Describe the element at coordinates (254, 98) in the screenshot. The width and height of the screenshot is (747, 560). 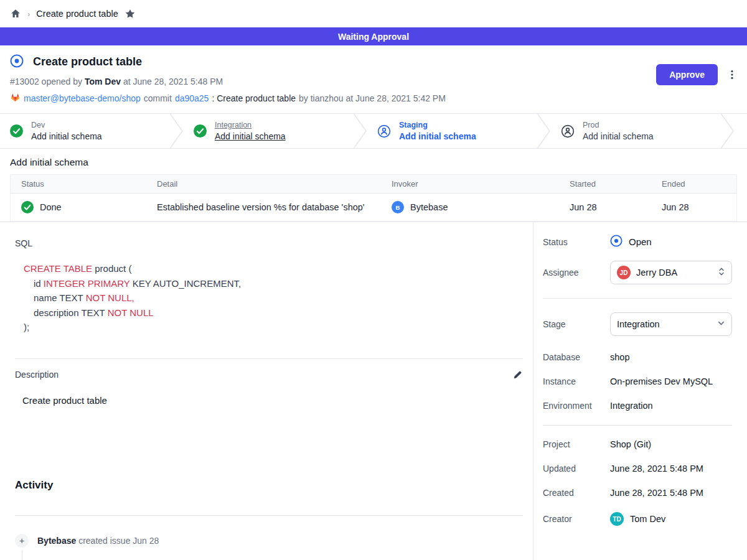
I see `git-commit-message: : Create product table` at that location.